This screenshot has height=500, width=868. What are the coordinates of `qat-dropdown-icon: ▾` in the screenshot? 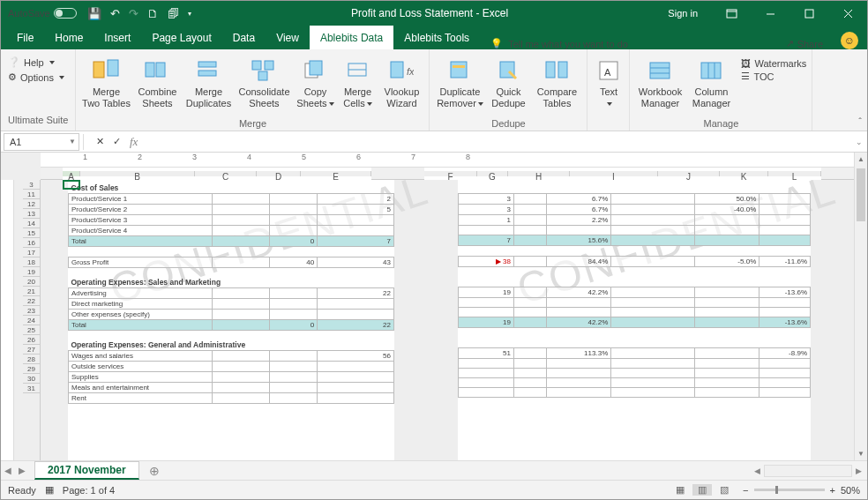 It's located at (190, 14).